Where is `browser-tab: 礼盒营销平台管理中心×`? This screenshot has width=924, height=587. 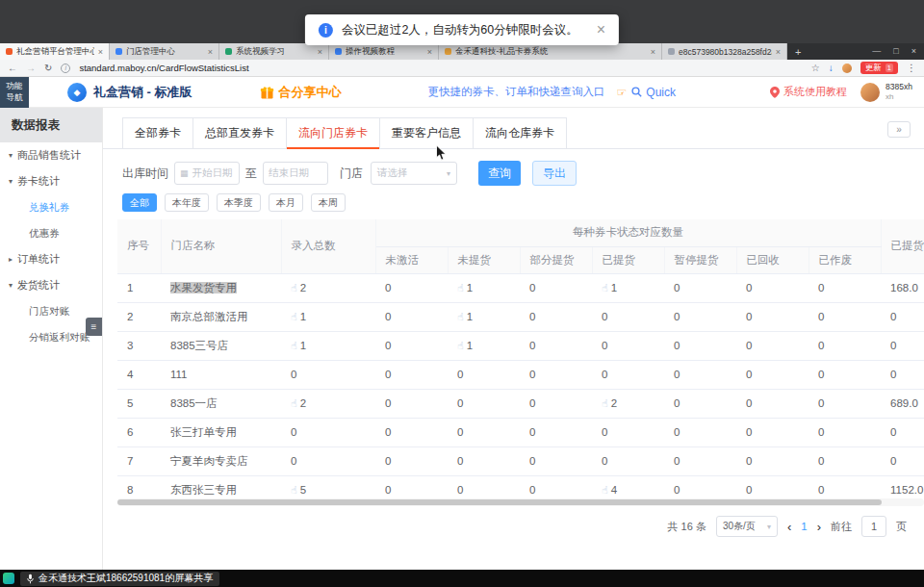
browser-tab: 礼盒营销平台管理中心× is located at coordinates (55, 52).